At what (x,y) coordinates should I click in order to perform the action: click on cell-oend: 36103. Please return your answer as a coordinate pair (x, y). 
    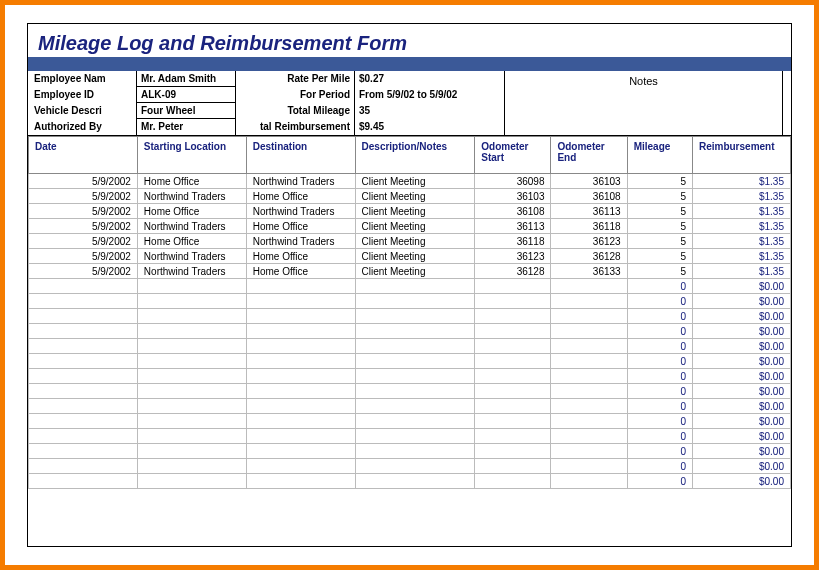
    Looking at the image, I should click on (589, 182).